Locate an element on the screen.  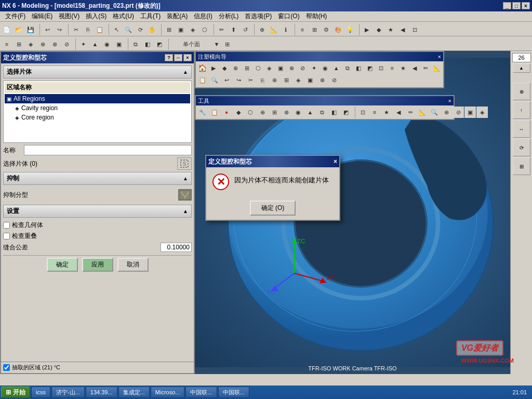
injection-toolbar-close: × is located at coordinates (440, 57).